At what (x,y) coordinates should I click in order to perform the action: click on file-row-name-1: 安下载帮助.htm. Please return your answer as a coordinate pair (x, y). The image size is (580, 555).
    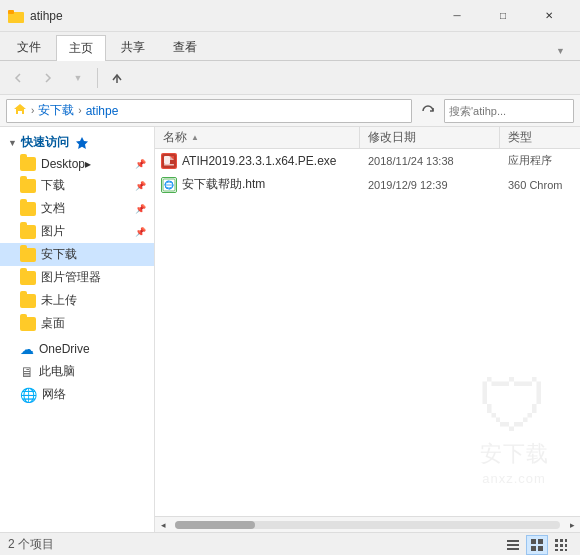
    Looking at the image, I should click on (258, 184).